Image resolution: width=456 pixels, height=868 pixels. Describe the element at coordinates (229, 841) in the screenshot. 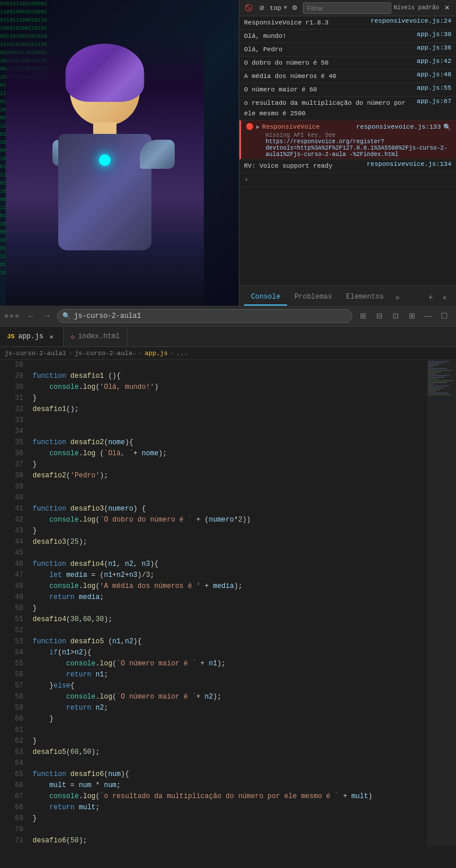

I see `code-line-71: desafio6(50);` at that location.